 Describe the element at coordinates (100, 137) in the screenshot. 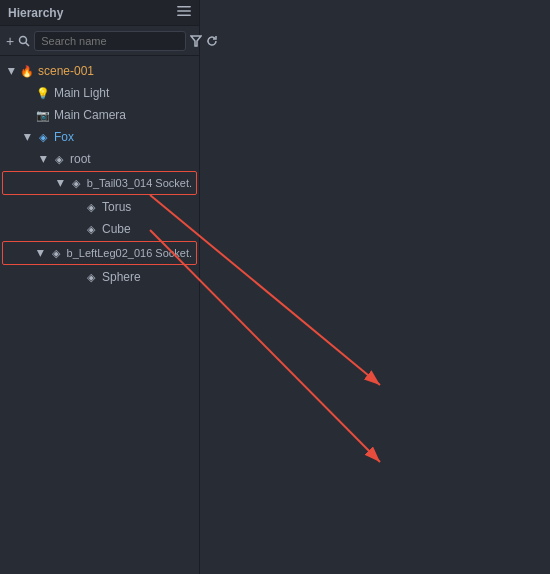

I see `tree-item-fox: ▶ ◈ Fox` at that location.